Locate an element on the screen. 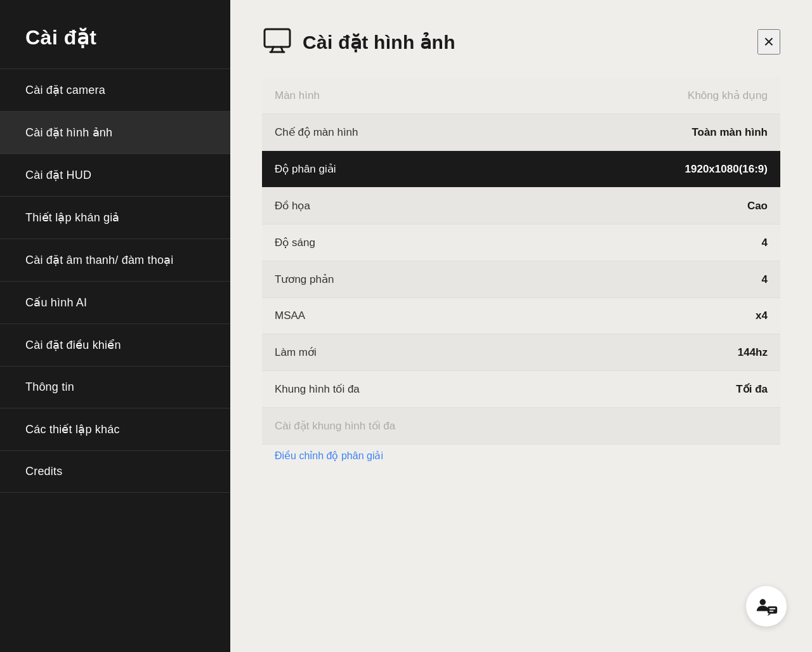 The height and width of the screenshot is (652, 812). row-cai-dat-khung-hinh: Cài đặt khung hình tối đa is located at coordinates (521, 426).